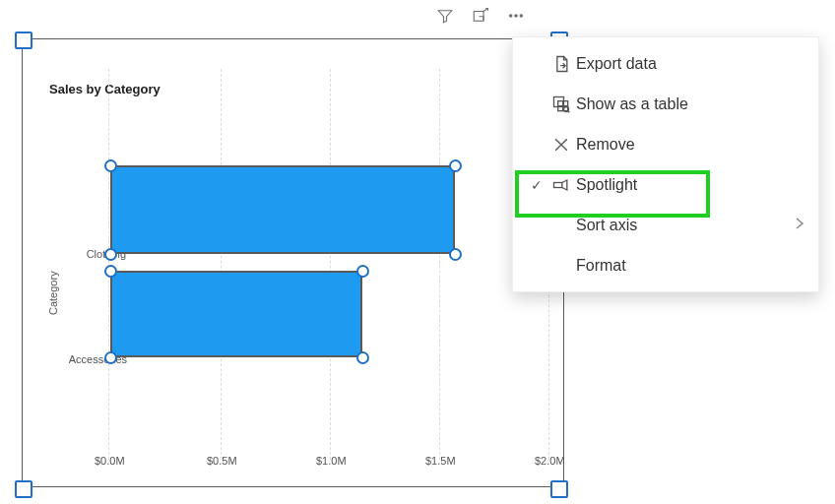  What do you see at coordinates (53, 293) in the screenshot?
I see `y-axis-label: Category` at bounding box center [53, 293].